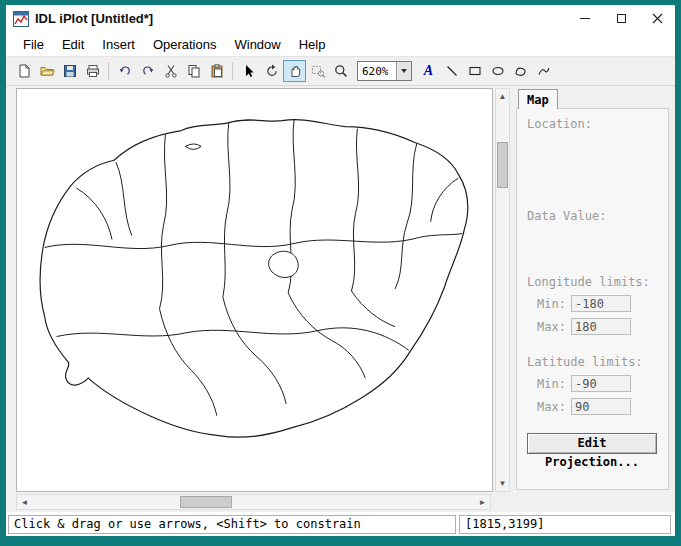 The height and width of the screenshot is (546, 681). I want to click on close-icon, so click(658, 18).